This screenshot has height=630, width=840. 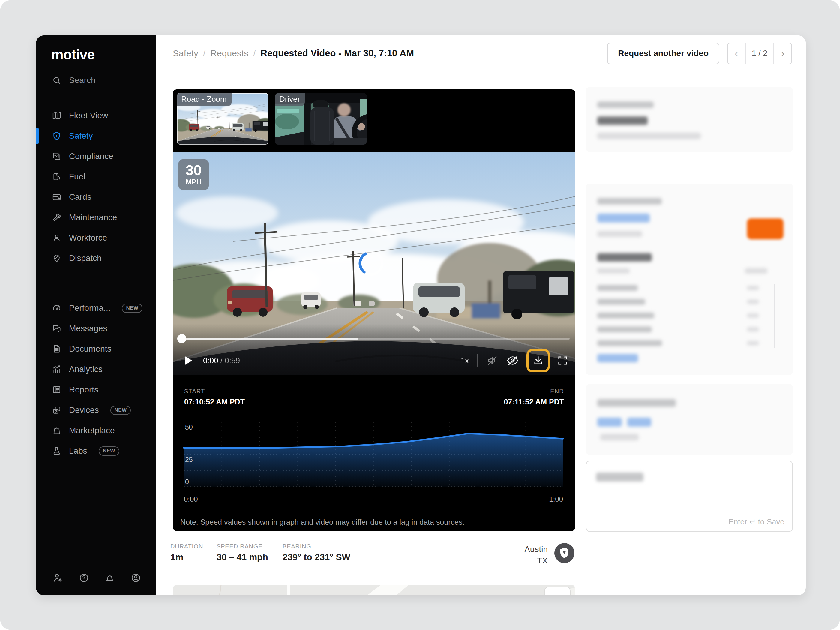 What do you see at coordinates (58, 578) in the screenshot?
I see `admin-user-icon` at bounding box center [58, 578].